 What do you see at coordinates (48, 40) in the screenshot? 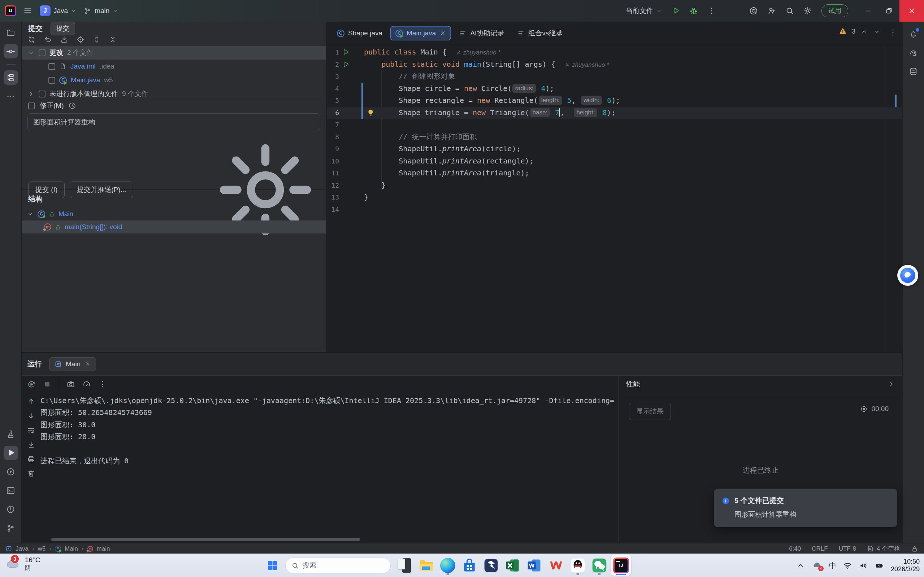
I see `rollback-icon` at bounding box center [48, 40].